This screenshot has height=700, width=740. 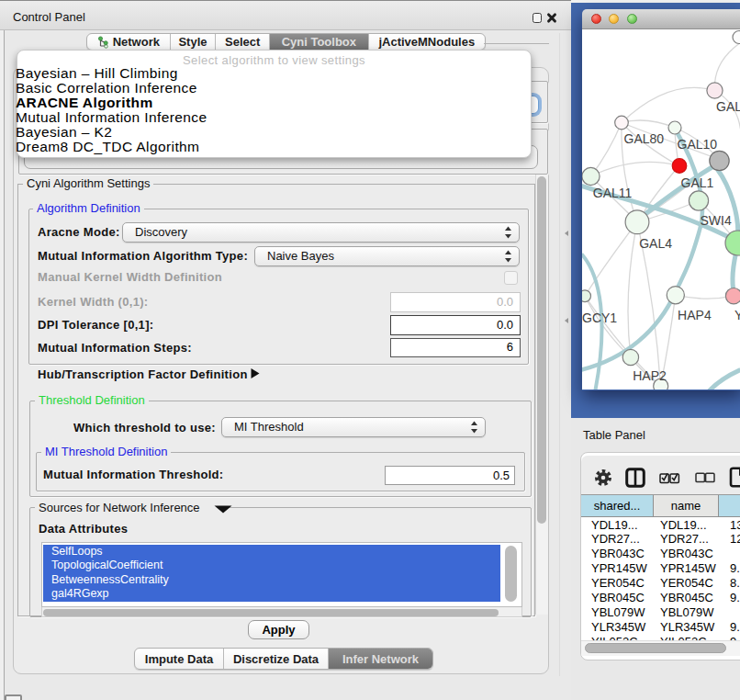 I want to click on svg-text: HAP2, so click(x=650, y=376).